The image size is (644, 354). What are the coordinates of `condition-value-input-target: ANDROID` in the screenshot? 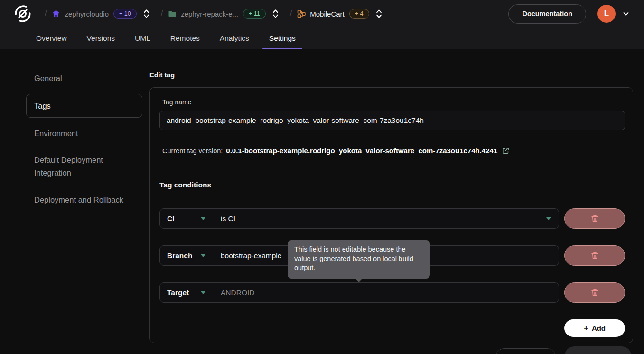 It's located at (386, 292).